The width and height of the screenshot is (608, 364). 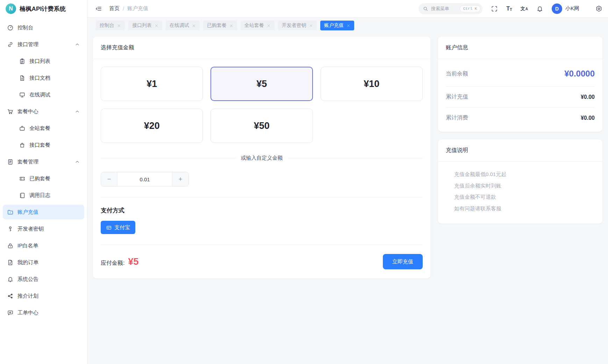 What do you see at coordinates (451, 9) in the screenshot?
I see `search-box: Ctrl K` at bounding box center [451, 9].